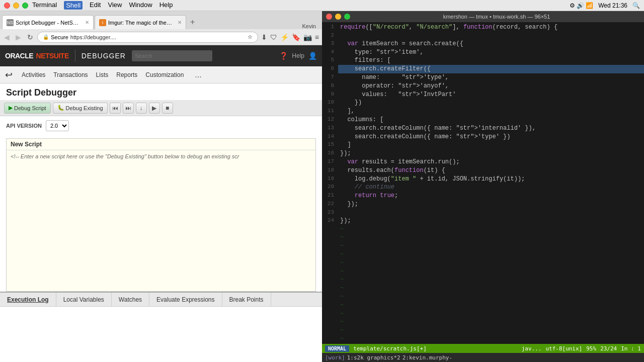 The image size is (644, 362). What do you see at coordinates (491, 145) in the screenshot?
I see `line-content: ]` at bounding box center [491, 145].